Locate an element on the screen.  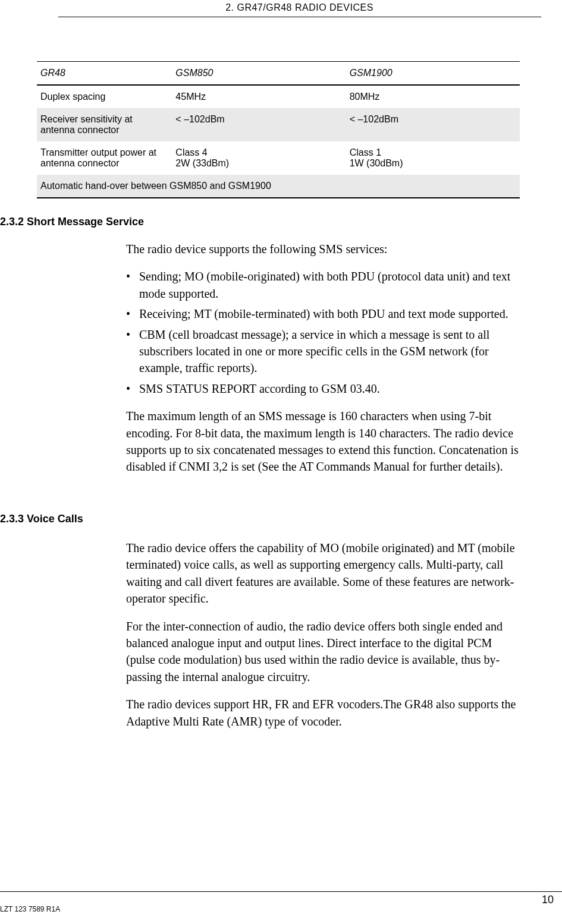
bullet-list: Sending; MO (mobile-originated) with bot… is located at coordinates (323, 333).